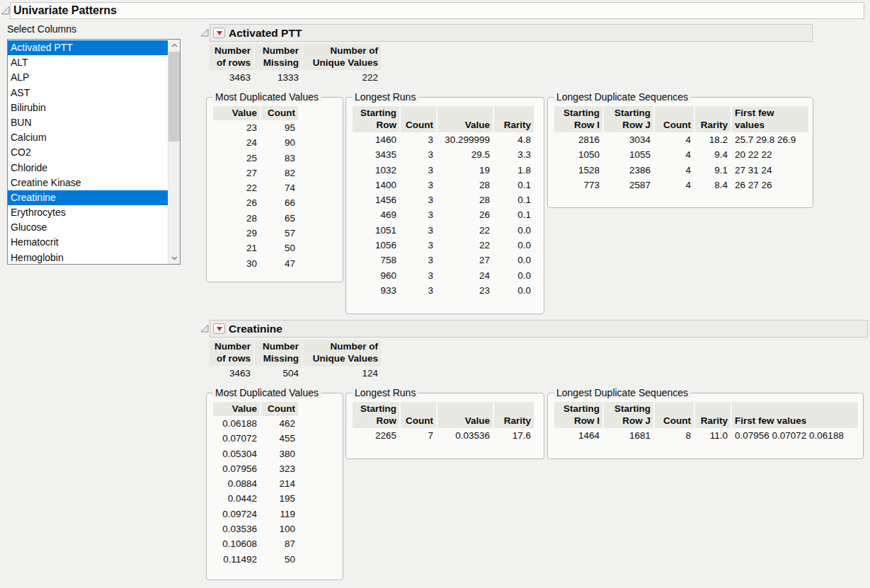 The image size is (870, 588). Describe the element at coordinates (236, 234) in the screenshot. I see `cell: 29` at that location.